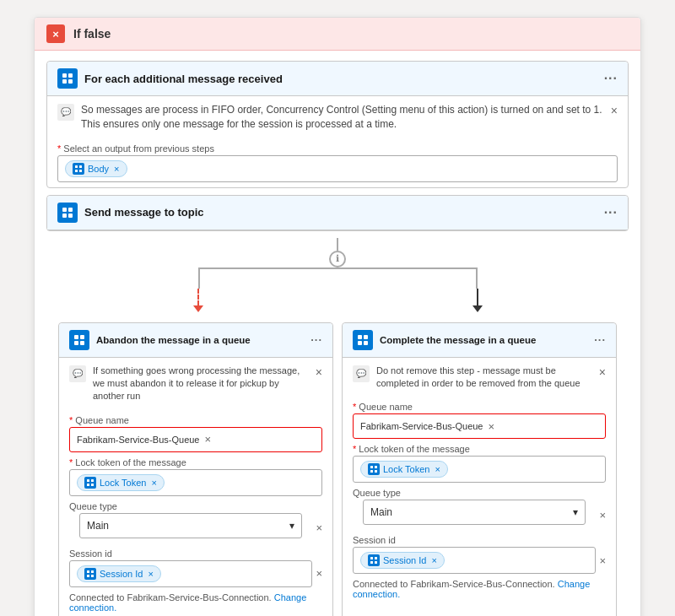  What do you see at coordinates (198, 300) in the screenshot?
I see `left-dashed-arrow` at bounding box center [198, 300].